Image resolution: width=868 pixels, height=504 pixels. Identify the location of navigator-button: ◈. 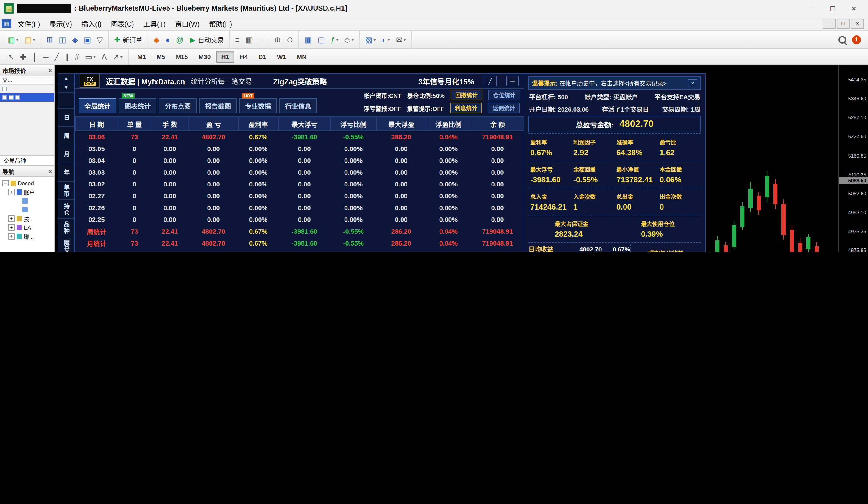
(75, 39).